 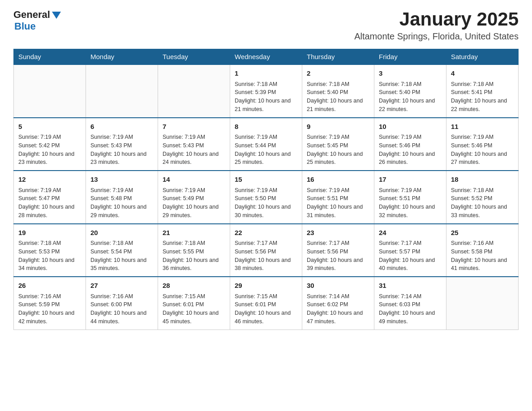 What do you see at coordinates (482, 73) in the screenshot?
I see `day-number: 4` at bounding box center [482, 73].